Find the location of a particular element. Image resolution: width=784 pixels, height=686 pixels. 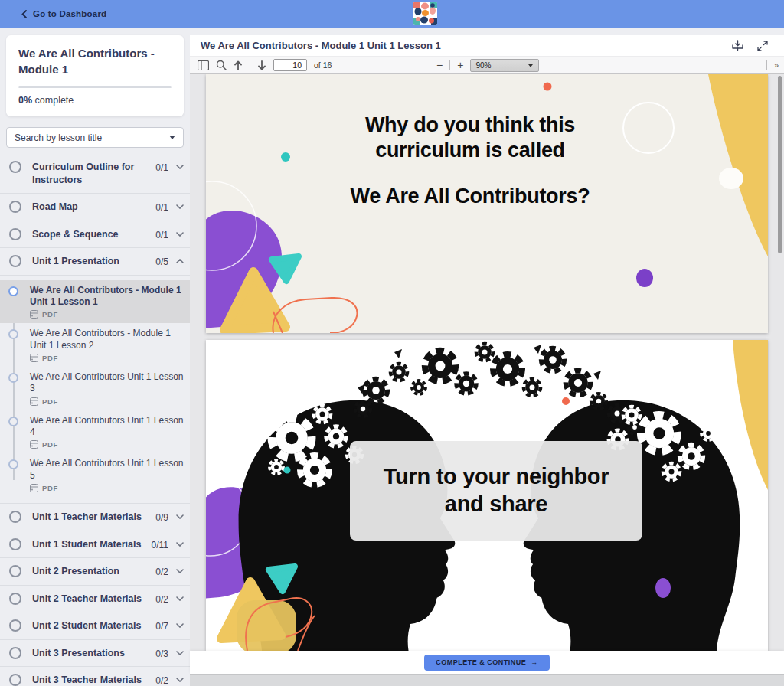

slide2-caption-line1: Turn to your neighbor is located at coordinates (496, 477).